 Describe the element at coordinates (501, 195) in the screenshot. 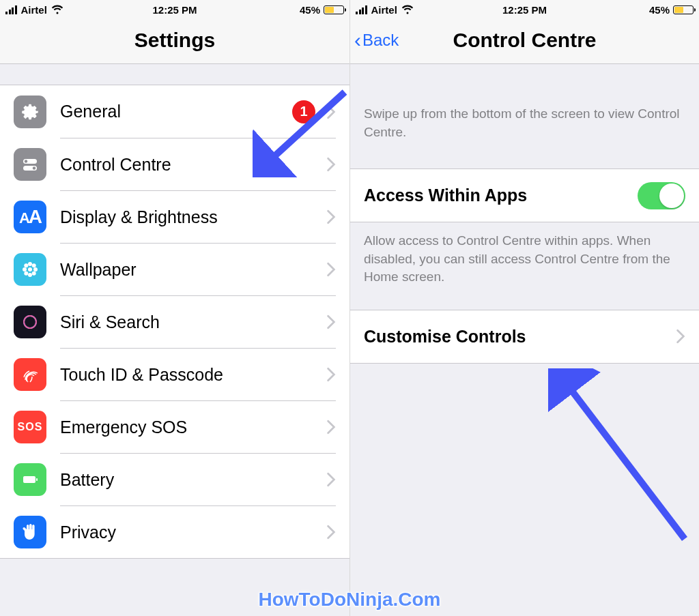

I see `cell-label: Access Within Apps` at that location.